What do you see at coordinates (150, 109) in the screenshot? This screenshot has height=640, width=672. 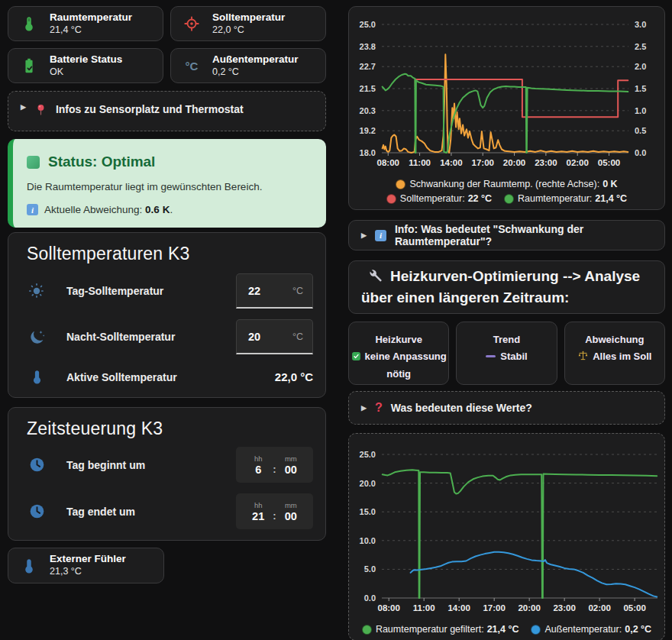 I see `expander-label: Infos zu Sensorplatz und Thermostat` at bounding box center [150, 109].